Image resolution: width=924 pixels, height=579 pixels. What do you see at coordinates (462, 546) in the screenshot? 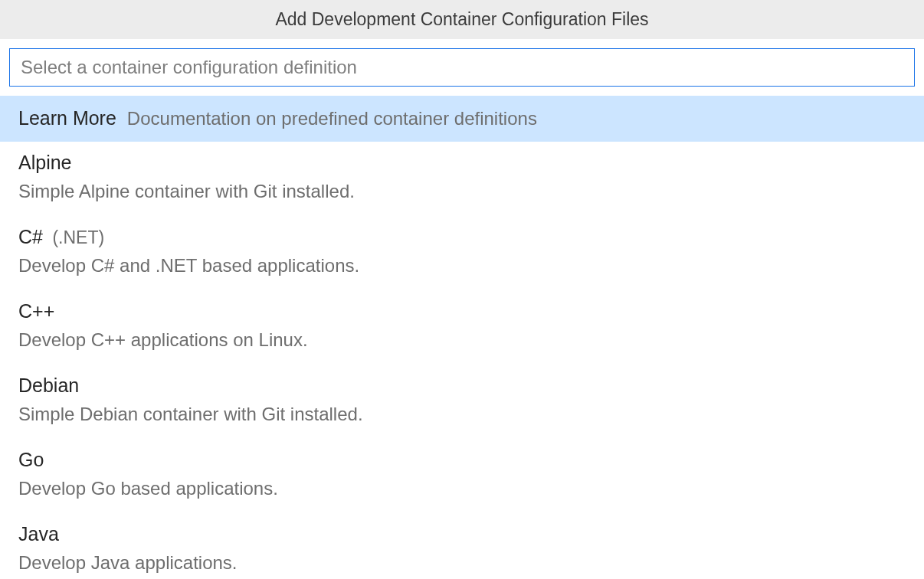
I see `list-item-java: Java Develop Java applications.` at bounding box center [462, 546].